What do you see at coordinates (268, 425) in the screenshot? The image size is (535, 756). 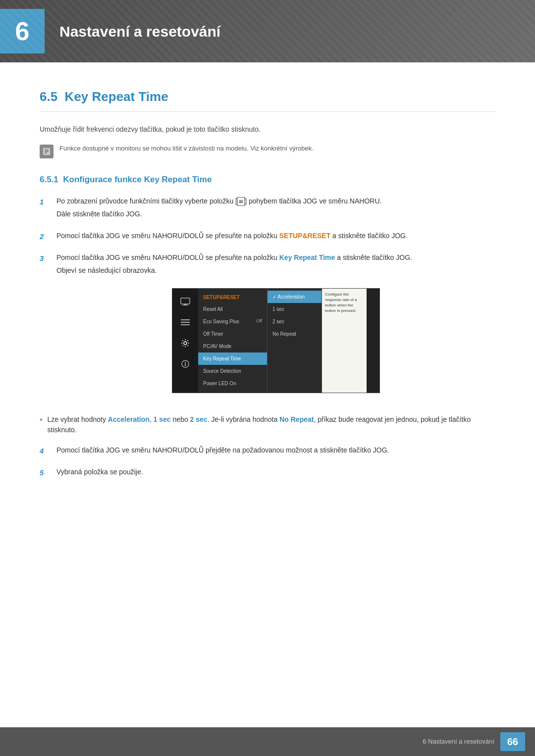 I see `bullet-list: Lze vybrat hodnoty Acceleration, 1 sec n…` at bounding box center [268, 425].